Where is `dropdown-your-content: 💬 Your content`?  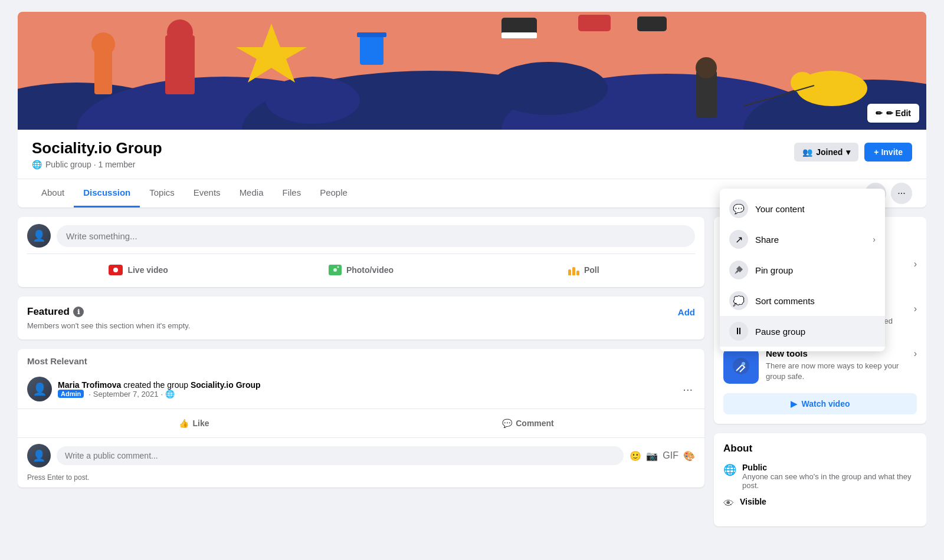
dropdown-your-content: 💬 Your content is located at coordinates (802, 209).